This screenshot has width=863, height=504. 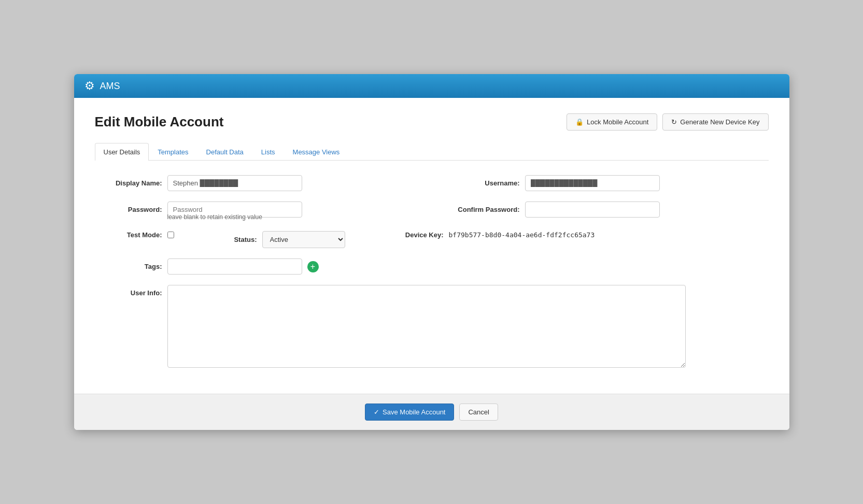 I want to click on status-label: Status:, so click(x=226, y=239).